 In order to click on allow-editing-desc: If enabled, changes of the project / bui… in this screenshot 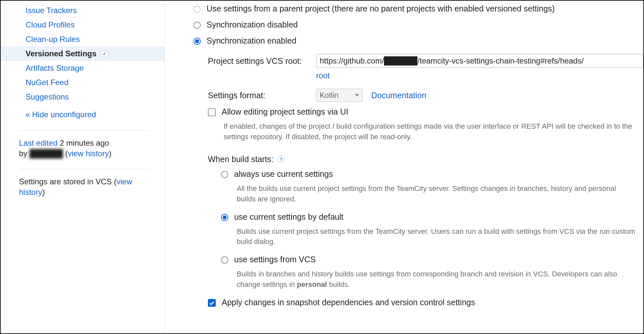, I will do `click(418, 133)`.